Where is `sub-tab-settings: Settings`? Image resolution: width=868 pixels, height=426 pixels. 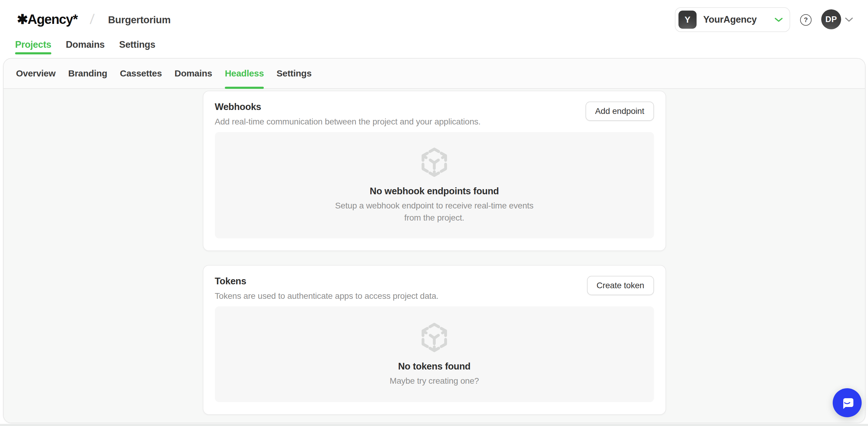 sub-tab-settings: Settings is located at coordinates (294, 74).